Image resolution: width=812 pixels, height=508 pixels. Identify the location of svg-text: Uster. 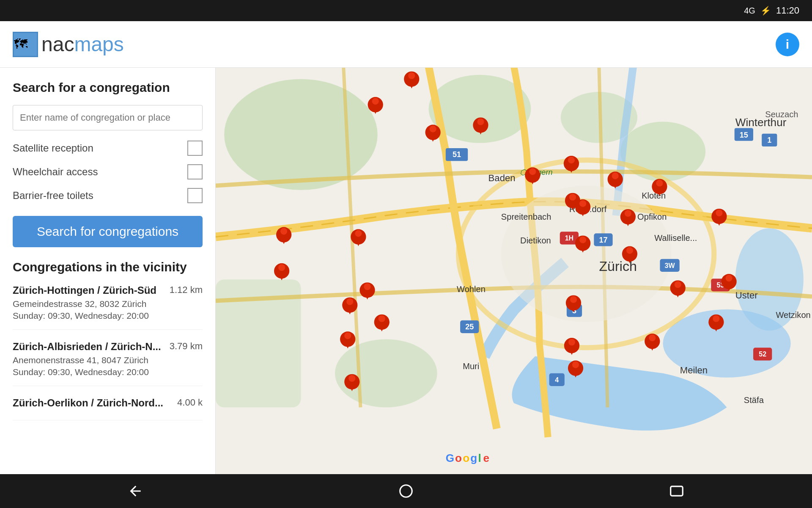
(747, 295).